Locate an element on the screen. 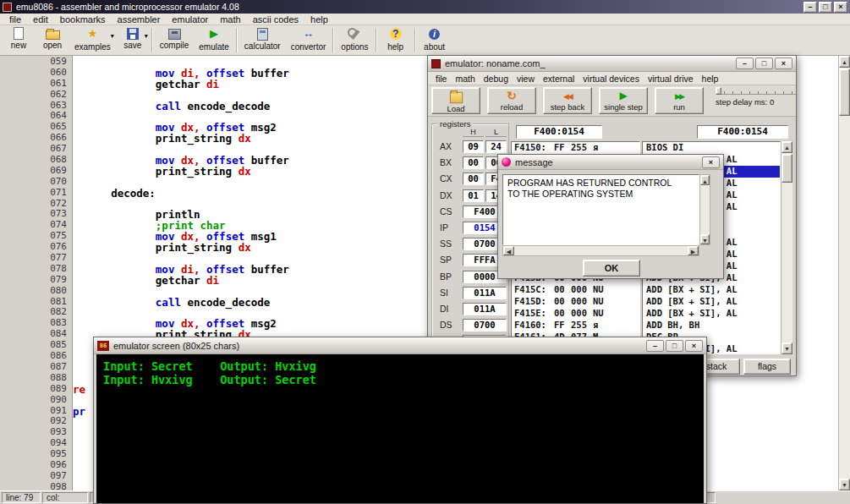  menu-item-ascii-codes: ascii codes is located at coordinates (276, 19).